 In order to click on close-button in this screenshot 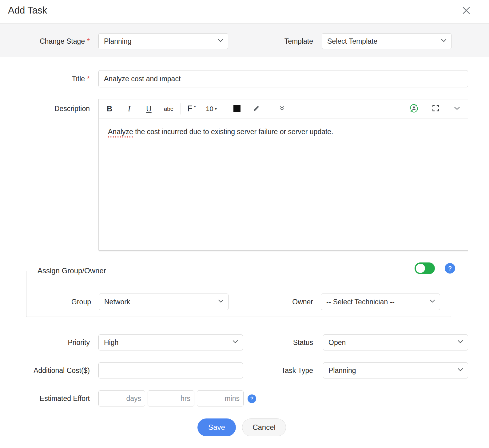, I will do `click(466, 11)`.